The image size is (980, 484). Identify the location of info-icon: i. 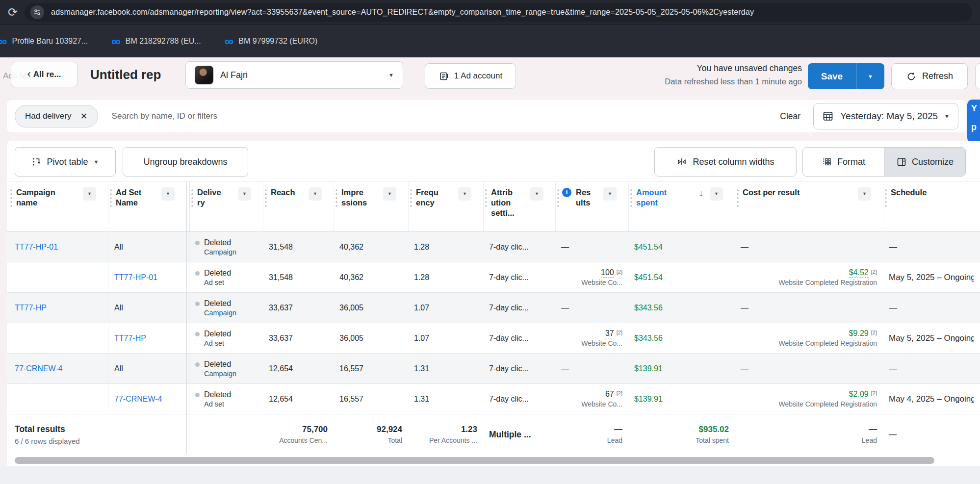
(567, 192).